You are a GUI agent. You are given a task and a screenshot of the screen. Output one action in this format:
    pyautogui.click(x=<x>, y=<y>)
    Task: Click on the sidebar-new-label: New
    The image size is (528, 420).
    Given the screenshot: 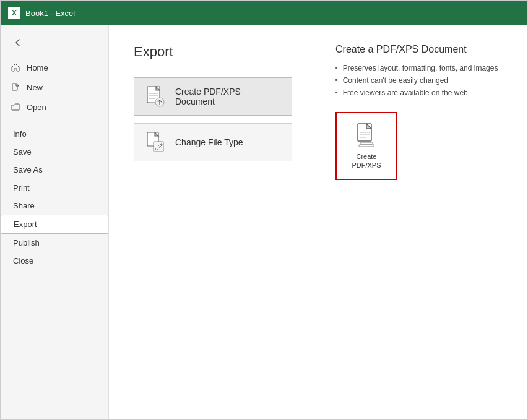 What is the action you would take?
    pyautogui.click(x=35, y=88)
    